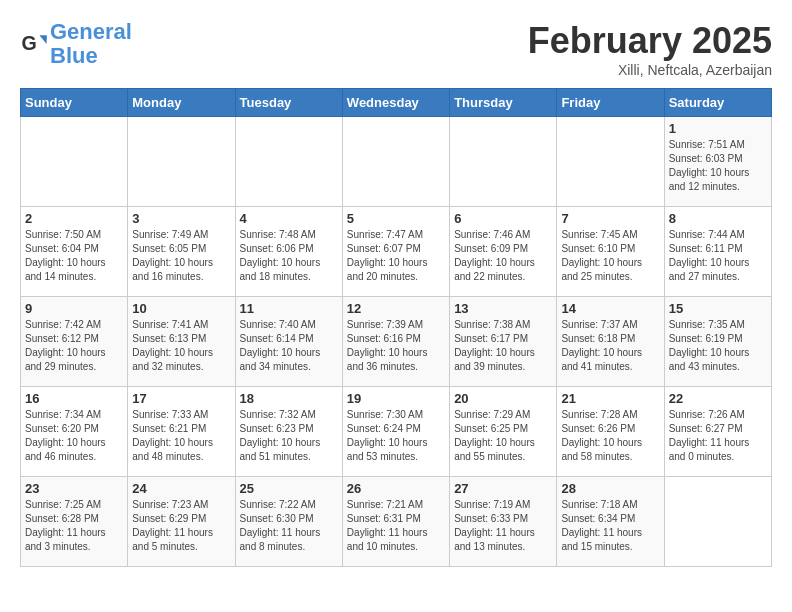  I want to click on calendar-cell: 18Sunrise: 7:32 AM Sunset: 6:23 PM Dayli…, so click(288, 432).